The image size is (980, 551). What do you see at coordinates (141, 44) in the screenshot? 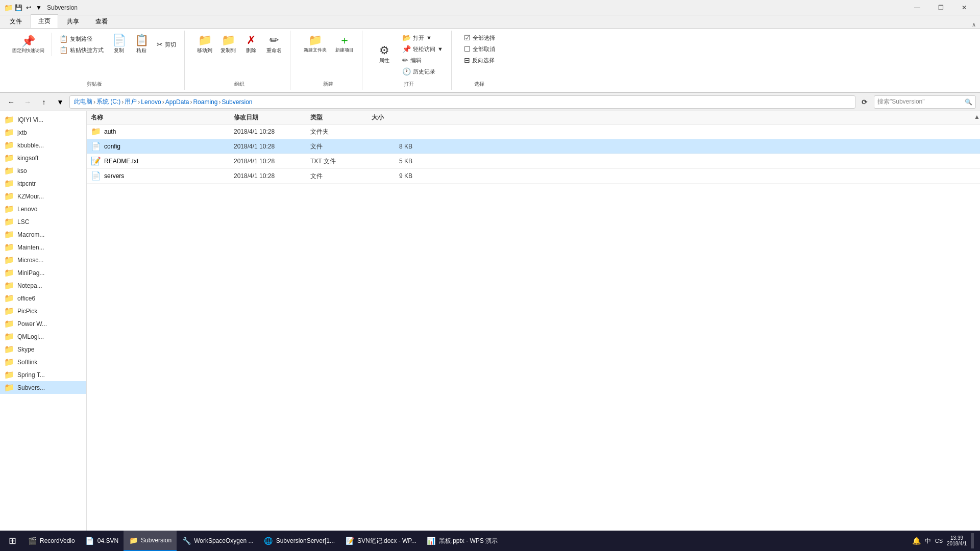
I see `paste-col: 📋 粘贴` at bounding box center [141, 44].